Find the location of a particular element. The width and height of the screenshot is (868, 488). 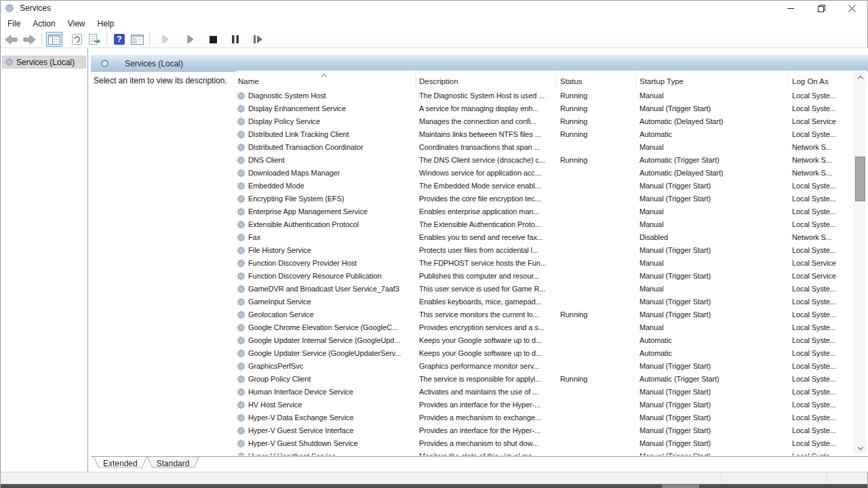

service-name: Encrypting File System (EFS) is located at coordinates (331, 199).